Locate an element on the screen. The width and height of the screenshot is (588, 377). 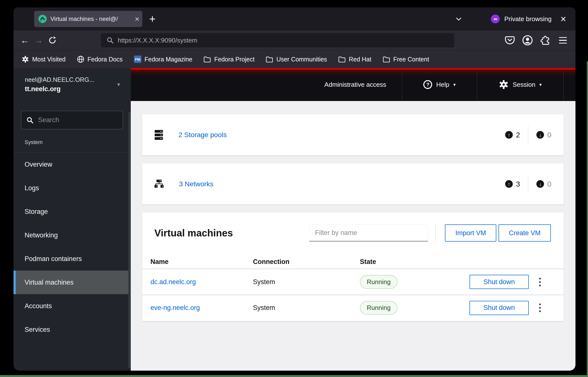
toolbar-icons is located at coordinates (536, 40).